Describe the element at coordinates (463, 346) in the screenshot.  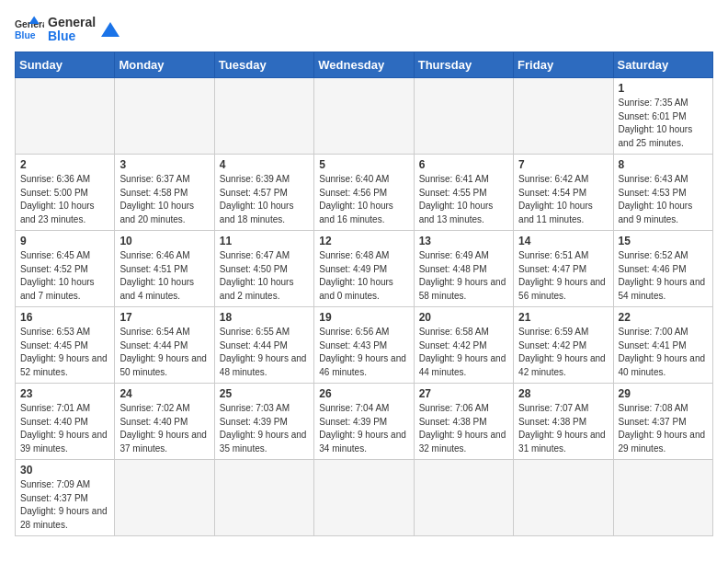
I see `calendar-cell: 20Sunrise: 6:58 AM Sunset: 4:42 PM Dayli…` at that location.